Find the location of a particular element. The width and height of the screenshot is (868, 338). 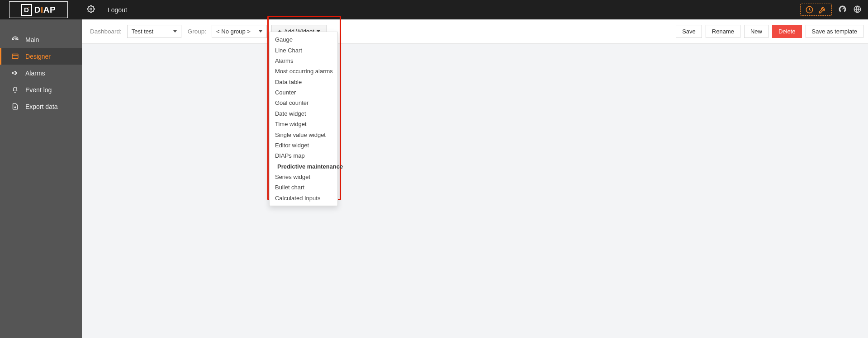

widget-menu-item: Counter is located at coordinates (304, 92).